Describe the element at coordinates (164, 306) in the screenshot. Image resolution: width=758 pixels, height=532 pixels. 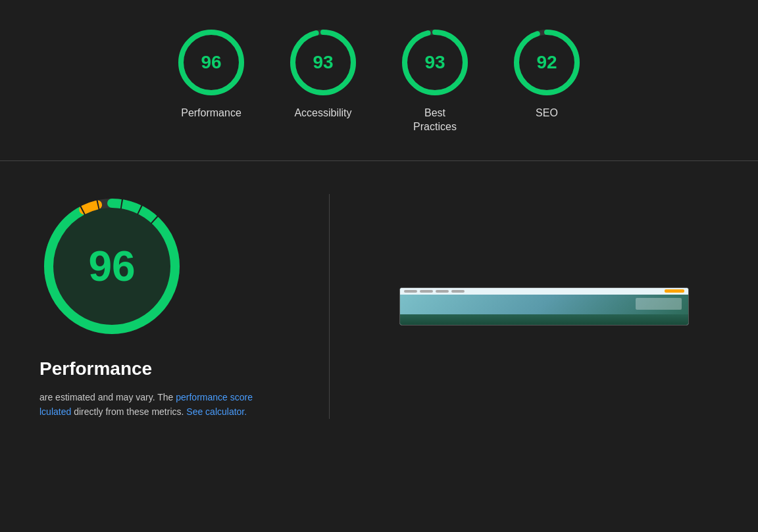
I see `left-panel: 96 Performance are estimated and may var…` at that location.